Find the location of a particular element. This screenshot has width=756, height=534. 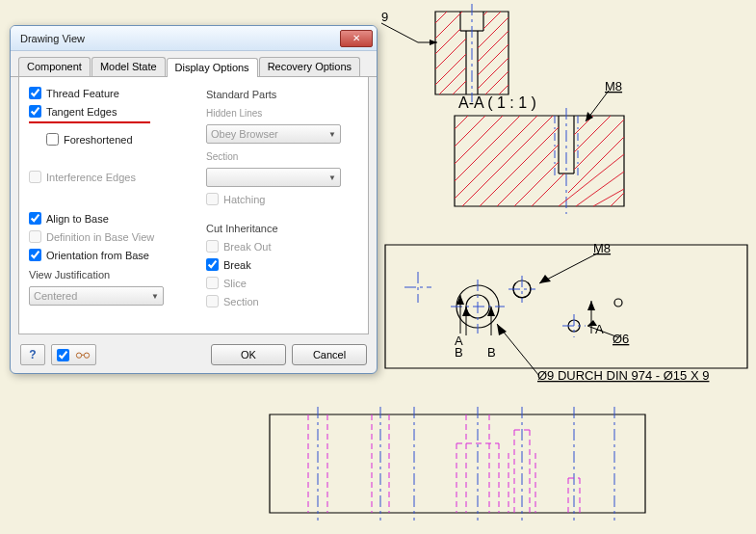

section-mark-a1: A is located at coordinates (458, 341).